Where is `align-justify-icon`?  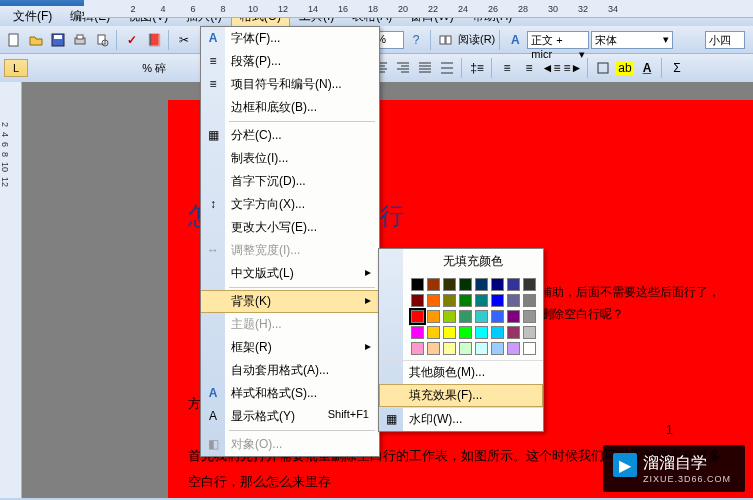 align-justify-icon is located at coordinates (425, 68).